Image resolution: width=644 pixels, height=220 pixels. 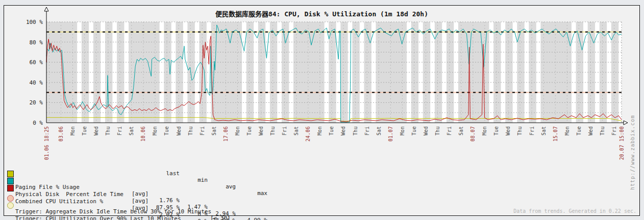 I want to click on series-label: Paging File % Usage, so click(x=47, y=187).